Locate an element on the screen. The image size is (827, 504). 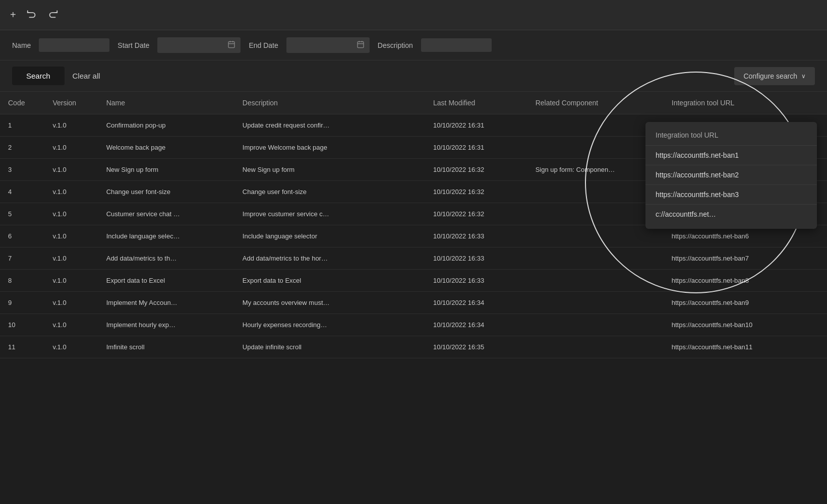
dropdown-header: Integration tool URL is located at coordinates (731, 136).